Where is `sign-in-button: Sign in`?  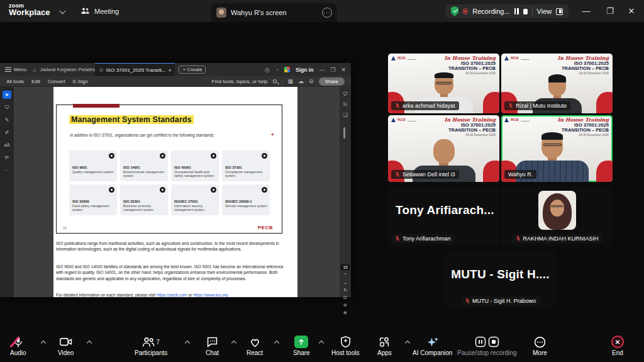 sign-in-button: Sign in is located at coordinates (304, 70).